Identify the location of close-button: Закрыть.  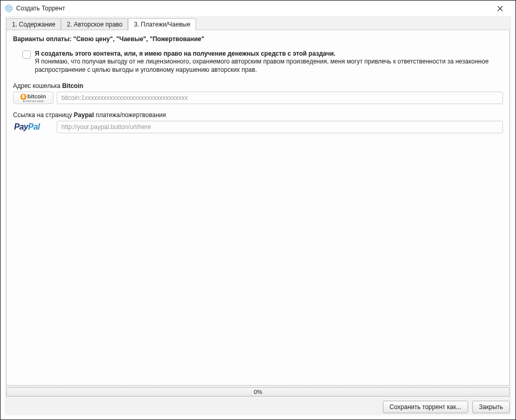
(491, 407).